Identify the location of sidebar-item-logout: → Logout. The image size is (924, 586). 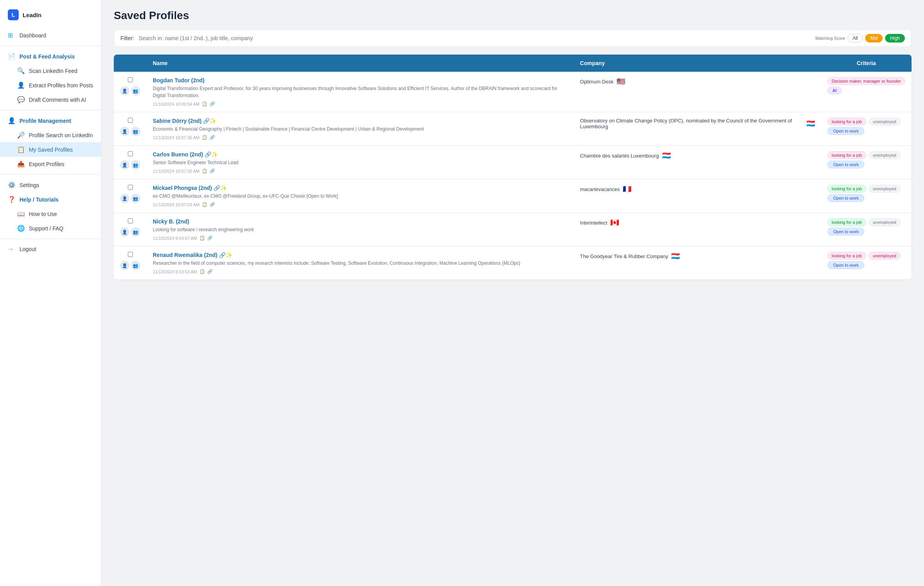
(51, 249).